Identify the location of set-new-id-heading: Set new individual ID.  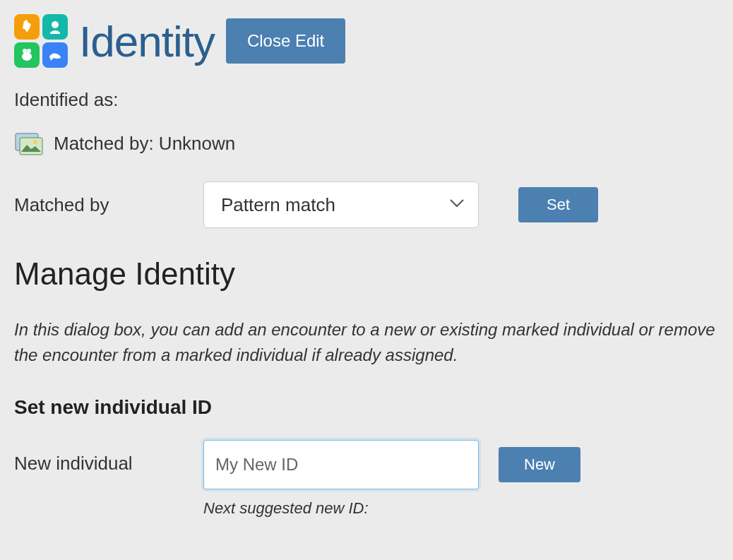
(366, 407).